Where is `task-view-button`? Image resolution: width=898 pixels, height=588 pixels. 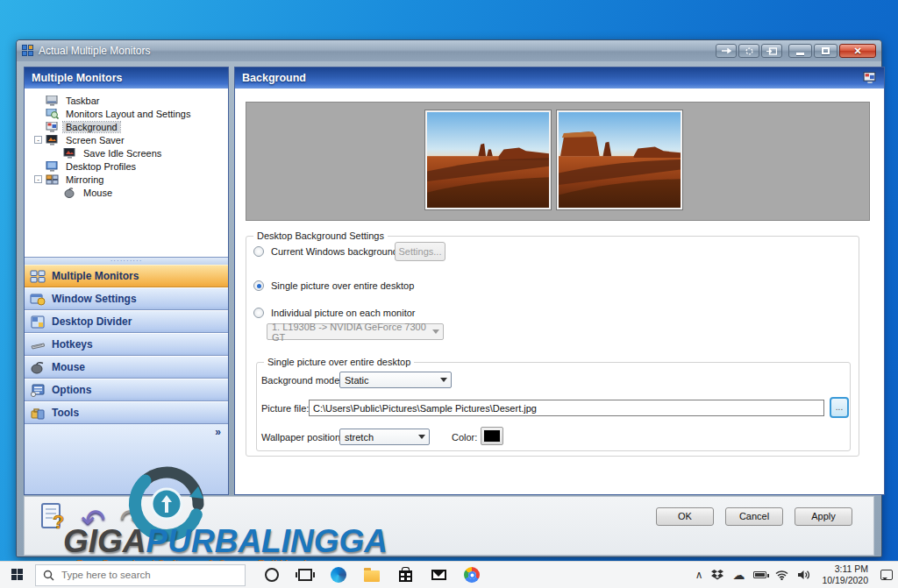
task-view-button is located at coordinates (305, 575).